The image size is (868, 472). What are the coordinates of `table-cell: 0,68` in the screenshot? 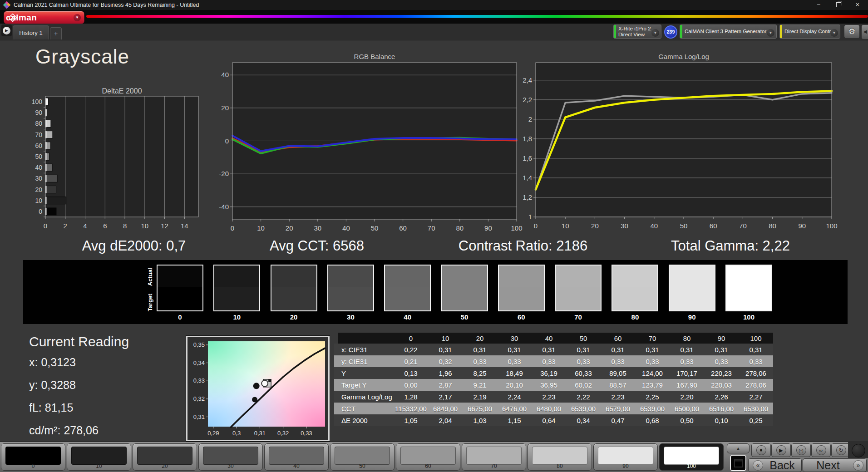 It's located at (652, 420).